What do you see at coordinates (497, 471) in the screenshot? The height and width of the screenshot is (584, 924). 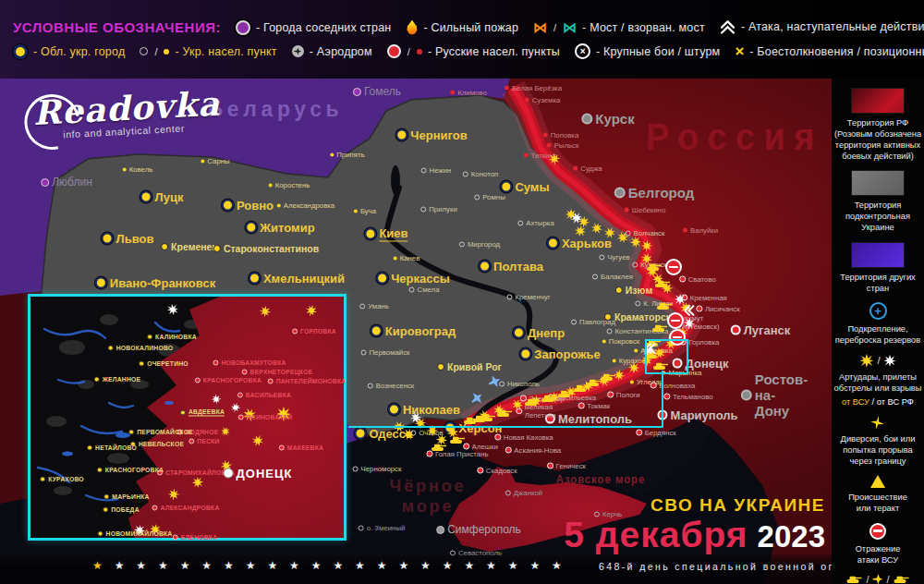 I see `city-label: Скадовск` at bounding box center [497, 471].